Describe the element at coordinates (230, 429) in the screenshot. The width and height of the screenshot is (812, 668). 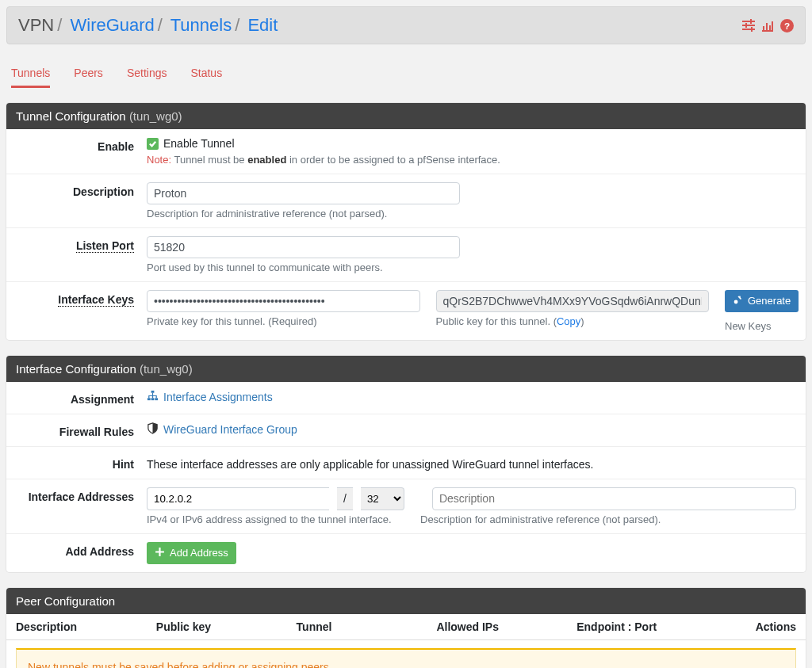
I see `firewall-link: WireGuard Interface Group` at that location.